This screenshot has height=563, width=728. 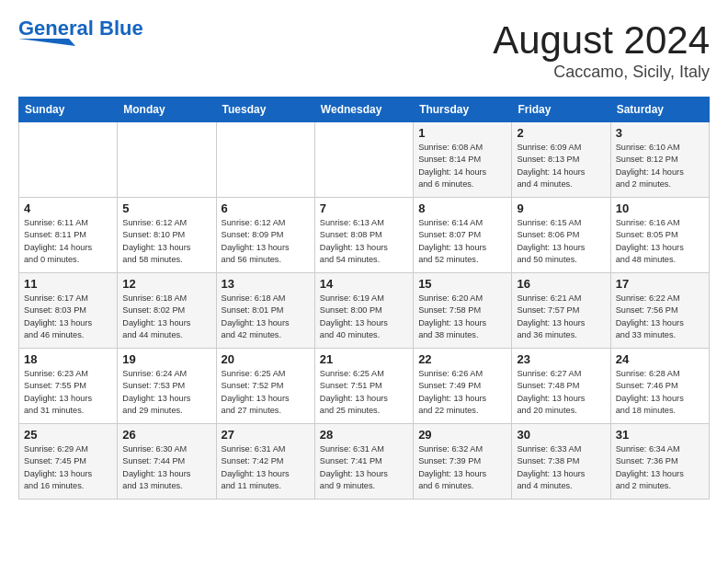 I want to click on day-info: Sunrise: 6:29 AM Sunset: 7:45 PM Dayligh…, so click(x=68, y=467).